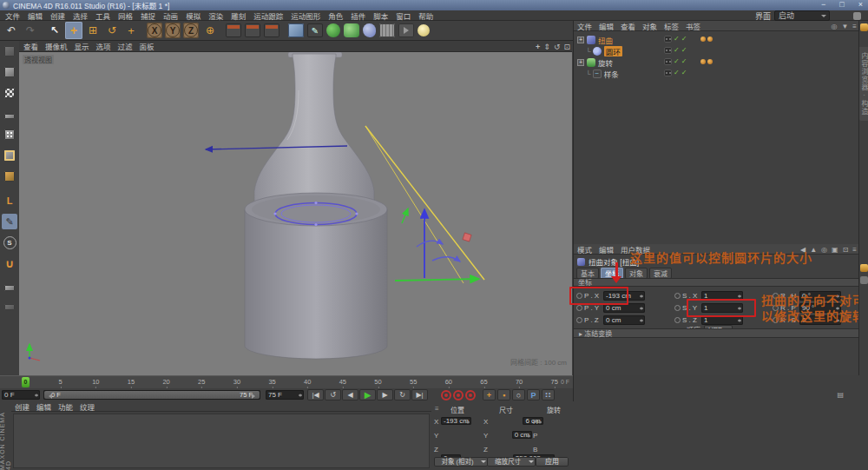 The height and width of the screenshot is (470, 868). Describe the element at coordinates (840, 394) in the screenshot. I see `keyframe-panel-icon: ▤` at that location.